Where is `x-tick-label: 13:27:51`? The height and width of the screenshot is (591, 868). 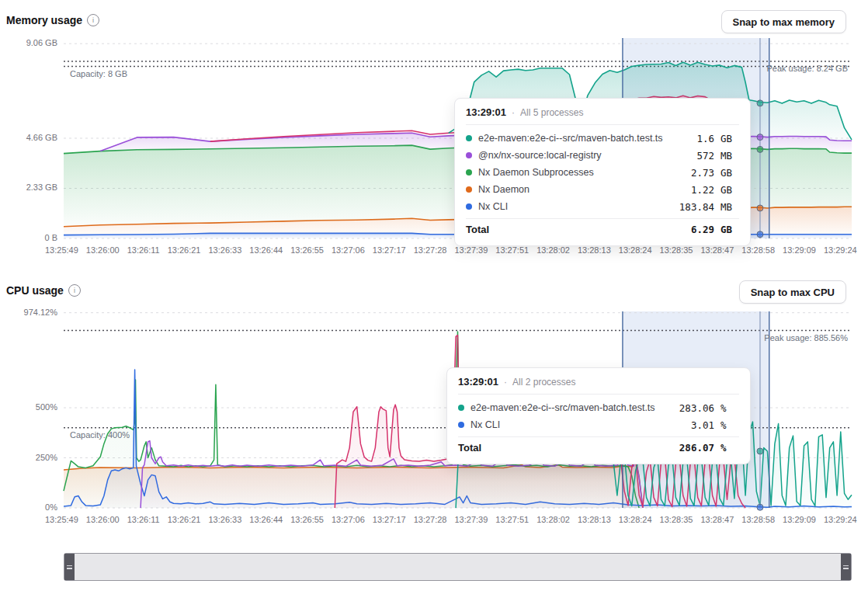
x-tick-label: 13:27:51 is located at coordinates (512, 520).